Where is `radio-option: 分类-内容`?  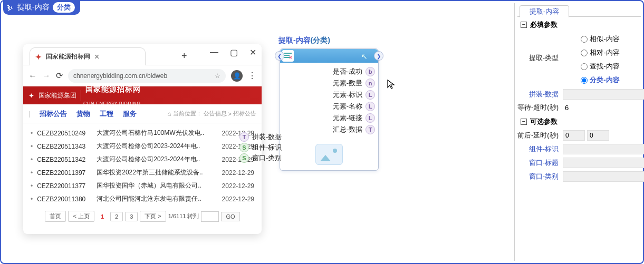
radio-option: 分类-内容 is located at coordinates (600, 80).